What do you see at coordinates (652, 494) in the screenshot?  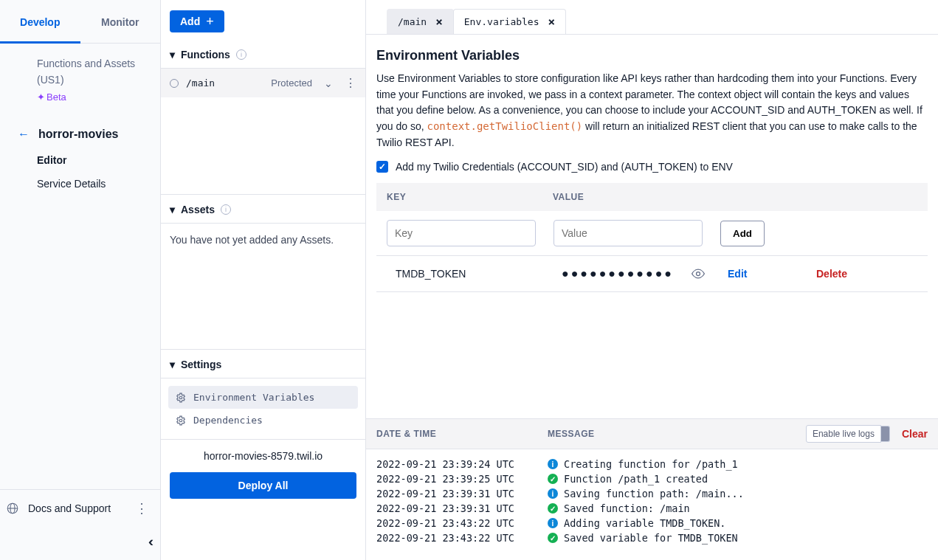 I see `log-line: 2022-09-21 23:39:31 UTCiSaving function …` at bounding box center [652, 494].